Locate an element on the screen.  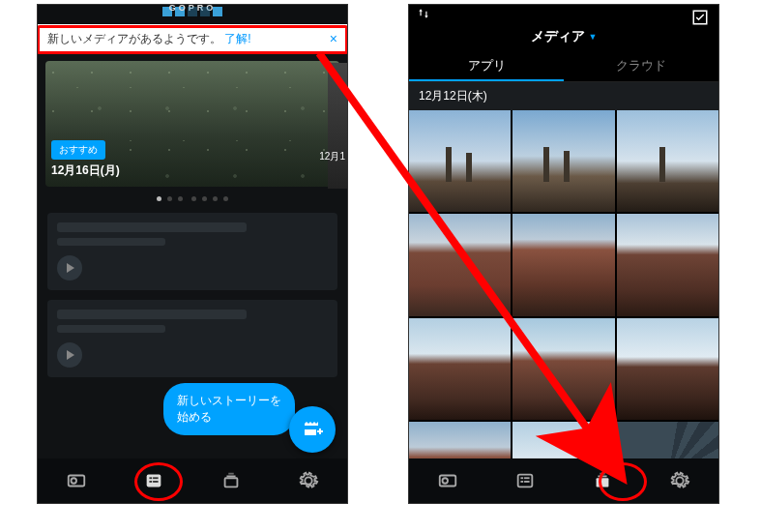
date-section-header: 12月12日(木) is located at coordinates (564, 97).